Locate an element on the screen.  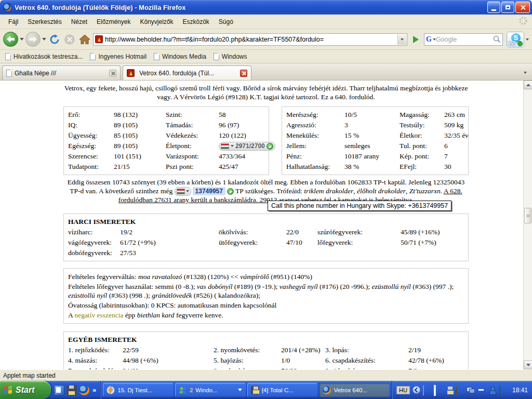
bookmark-item: Windows is located at coordinates (231, 57).